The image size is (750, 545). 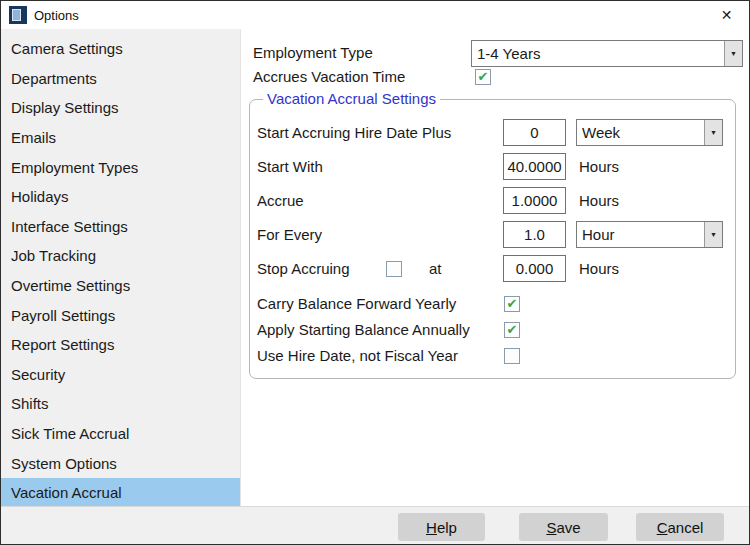 What do you see at coordinates (358, 356) in the screenshot?
I see `use-hire-date-label: Use Hire Date, not Fiscal Year` at bounding box center [358, 356].